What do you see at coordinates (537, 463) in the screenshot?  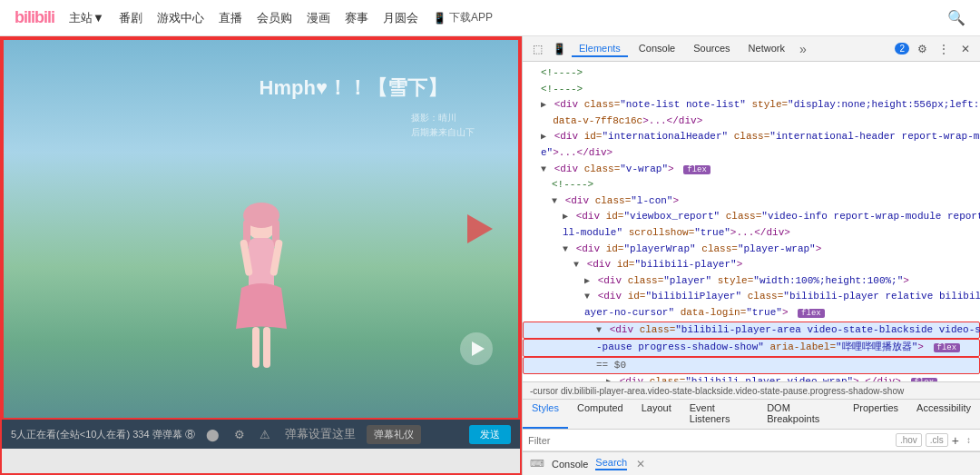 I see `console-icon: ⌨` at bounding box center [537, 463].